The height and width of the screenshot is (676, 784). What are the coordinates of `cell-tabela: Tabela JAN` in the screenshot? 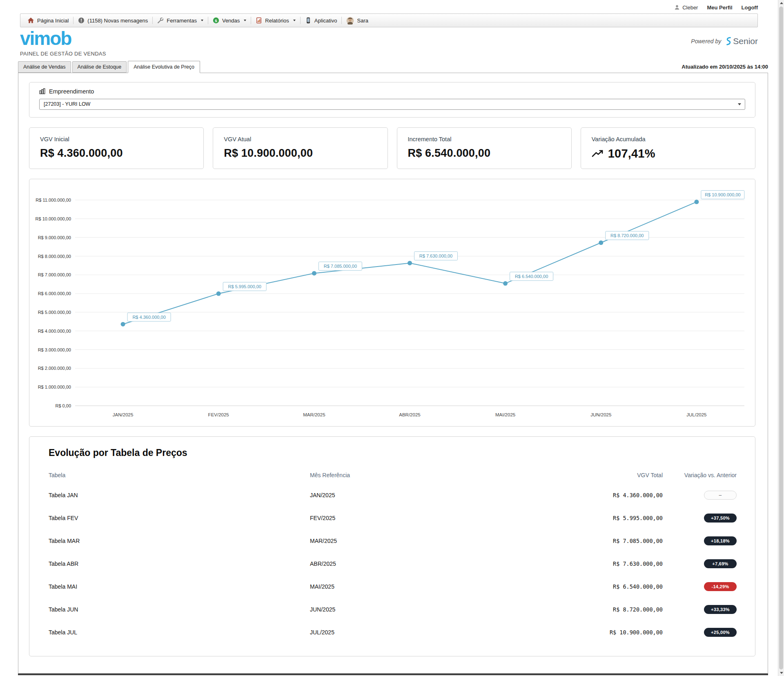 It's located at (179, 495).